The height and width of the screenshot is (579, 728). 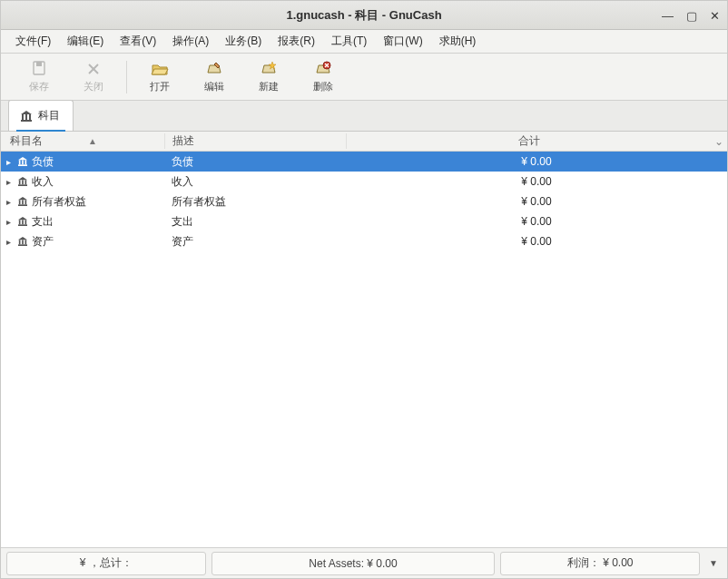 I want to click on account-desc: 支出, so click(x=255, y=221).